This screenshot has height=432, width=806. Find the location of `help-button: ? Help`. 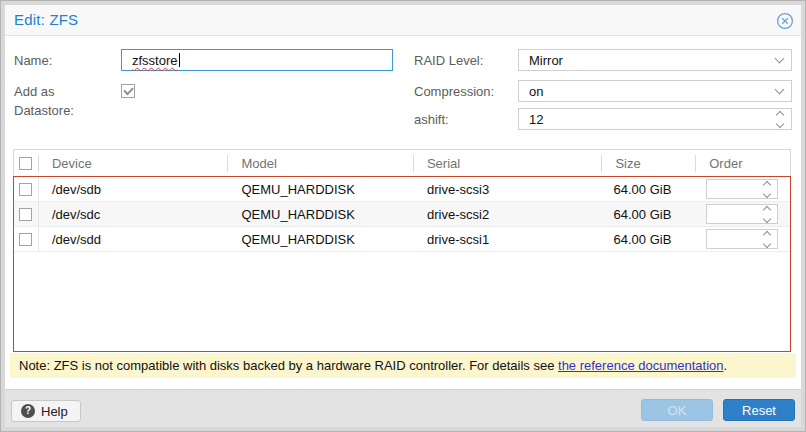

help-button: ? Help is located at coordinates (46, 411).